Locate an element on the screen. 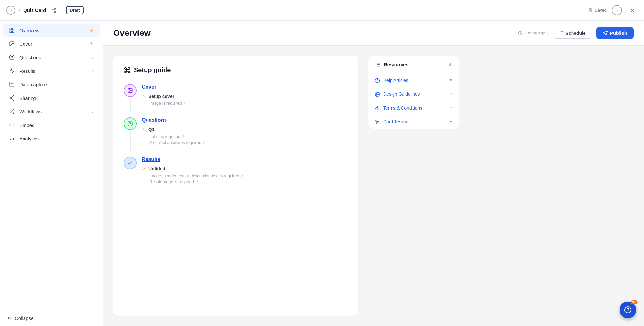  sidebar-item-embed: Embed is located at coordinates (52, 125).